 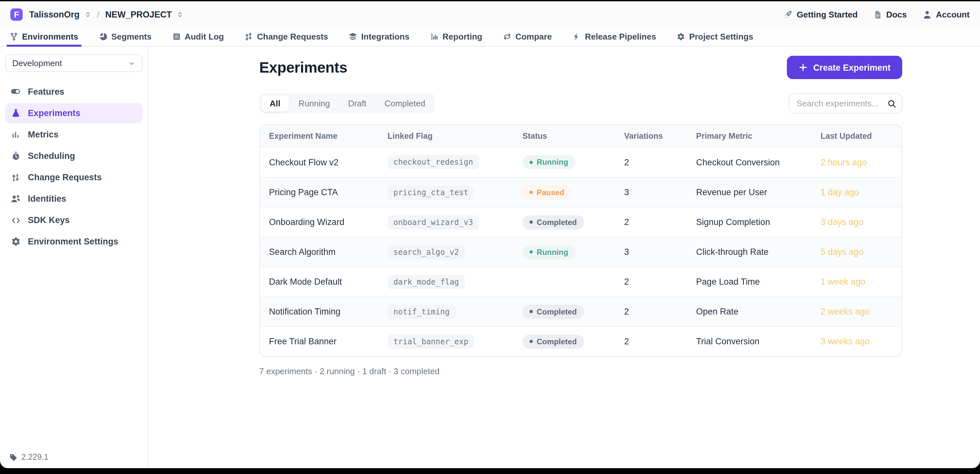 What do you see at coordinates (405, 104) in the screenshot?
I see `filter-tab-completed: Completed` at bounding box center [405, 104].